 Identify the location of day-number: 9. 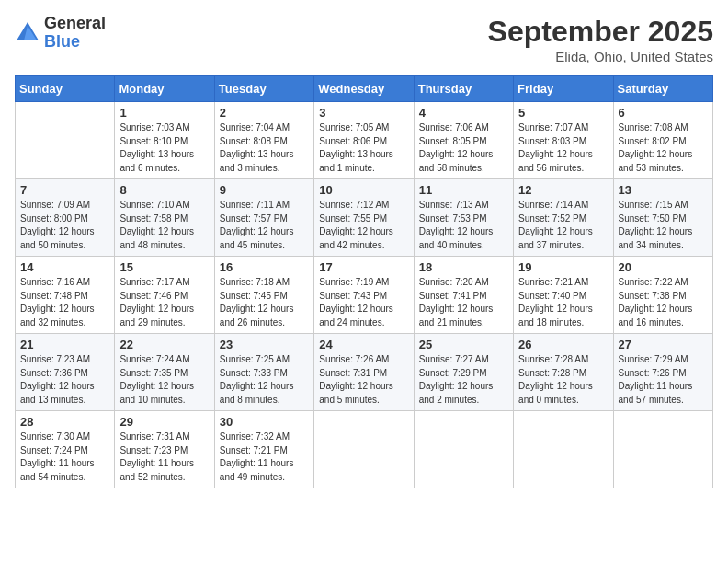
(265, 190).